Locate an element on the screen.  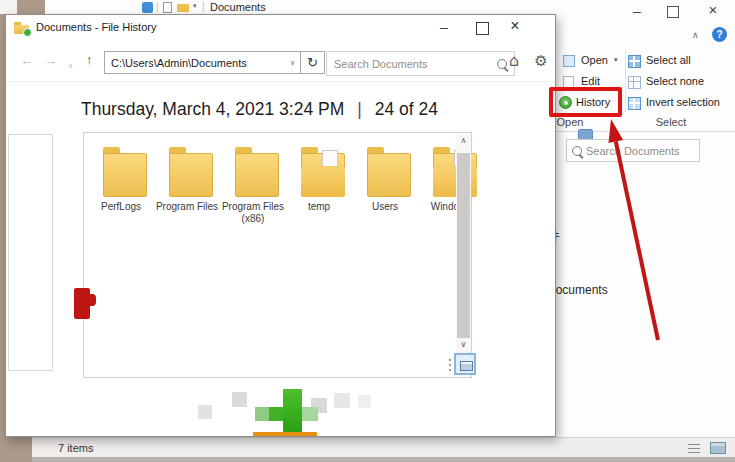
folder-item: Program Files (x86) is located at coordinates (257, 186).